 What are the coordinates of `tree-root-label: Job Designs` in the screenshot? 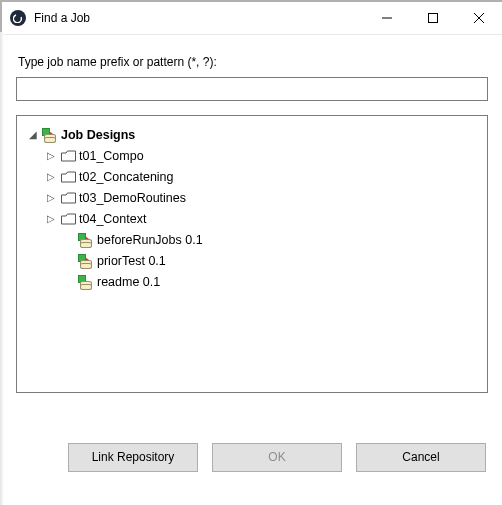 It's located at (98, 135).